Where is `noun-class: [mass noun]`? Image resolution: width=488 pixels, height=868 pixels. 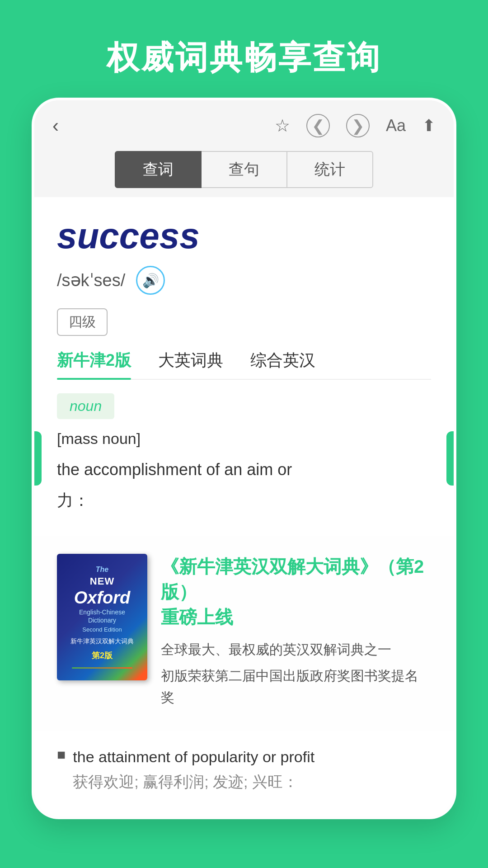
noun-class: [mass noun] is located at coordinates (244, 439).